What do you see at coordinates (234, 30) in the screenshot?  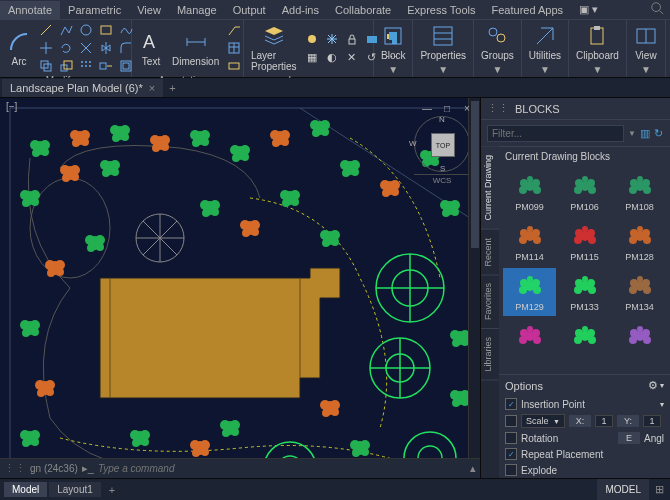 I see `leader-icon` at bounding box center [234, 30].